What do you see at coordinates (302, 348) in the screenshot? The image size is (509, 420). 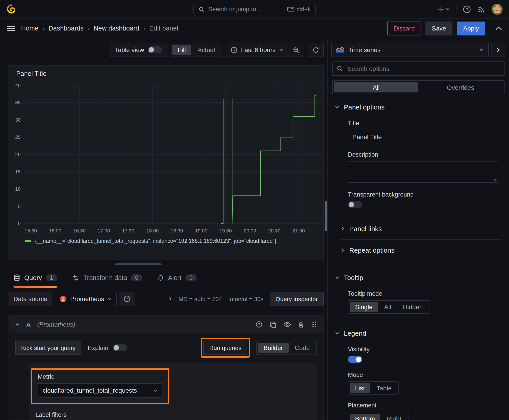 I see `code-option: Code` at bounding box center [302, 348].